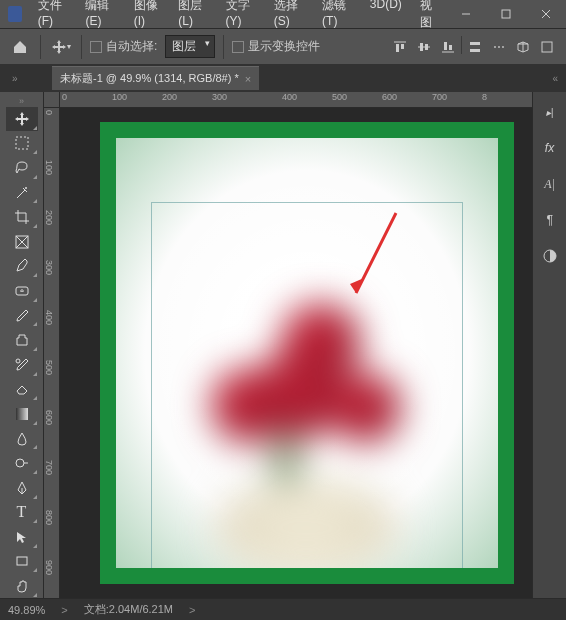 Image resolution: width=566 pixels, height=620 pixels. I want to click on adjustments-panel-icon, so click(550, 256).